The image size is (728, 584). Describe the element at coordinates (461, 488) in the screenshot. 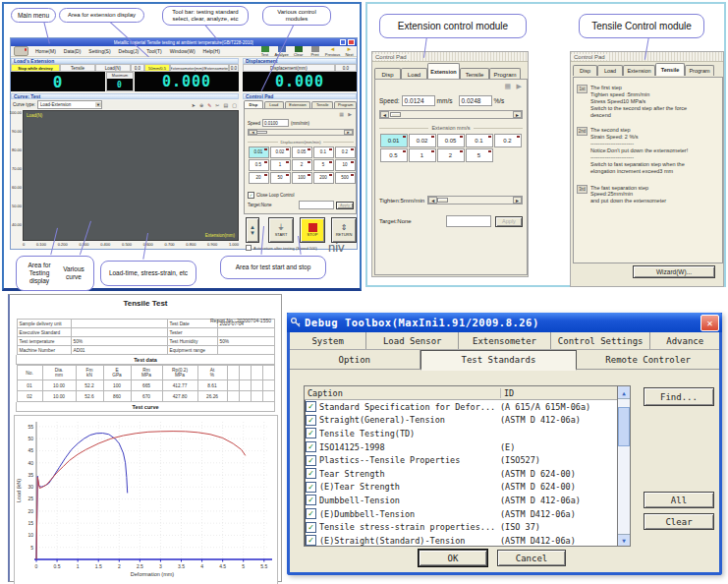

I see `list-item: ✓(E)Tear Strength(ASTM D 624-00)` at that location.